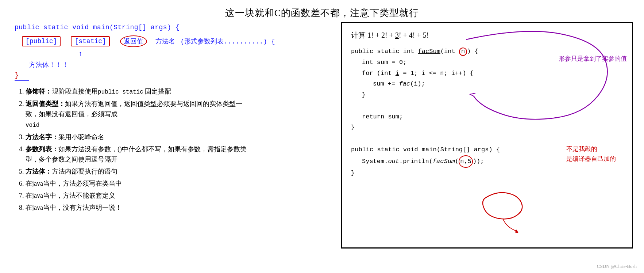 The width and height of the screenshot is (644, 273). I want to click on method-name-label: 方法名, so click(165, 41).